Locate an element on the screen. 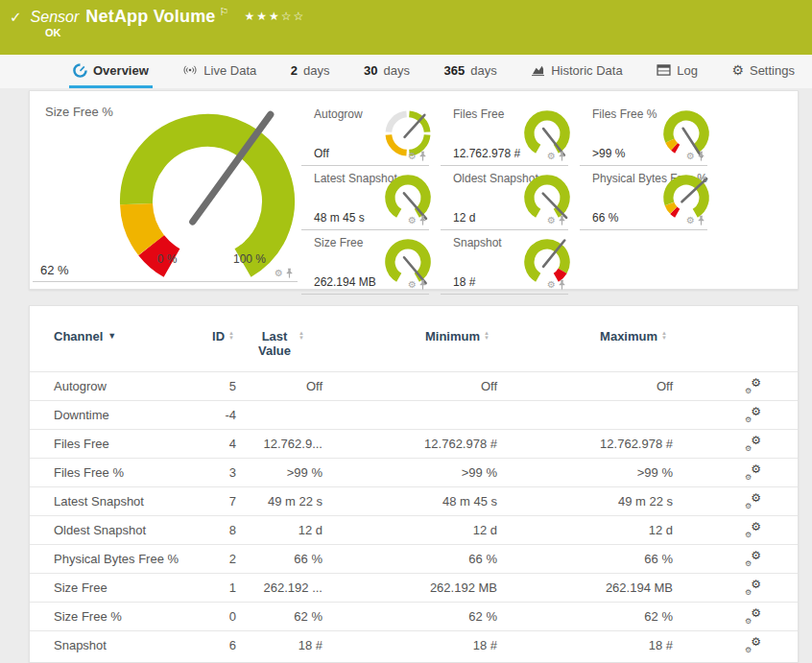  tab-2-days: 2days is located at coordinates (311, 71).